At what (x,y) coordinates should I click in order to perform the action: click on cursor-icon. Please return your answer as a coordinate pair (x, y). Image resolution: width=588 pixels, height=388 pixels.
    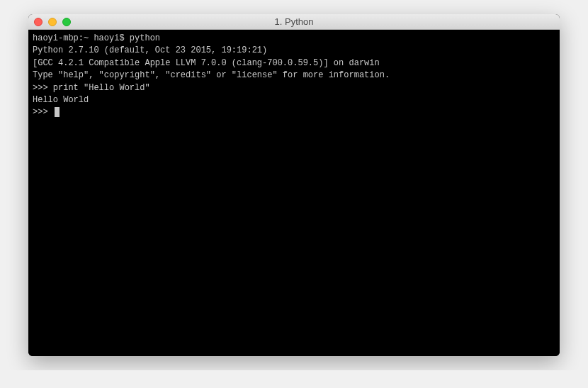
    Looking at the image, I should click on (57, 112).